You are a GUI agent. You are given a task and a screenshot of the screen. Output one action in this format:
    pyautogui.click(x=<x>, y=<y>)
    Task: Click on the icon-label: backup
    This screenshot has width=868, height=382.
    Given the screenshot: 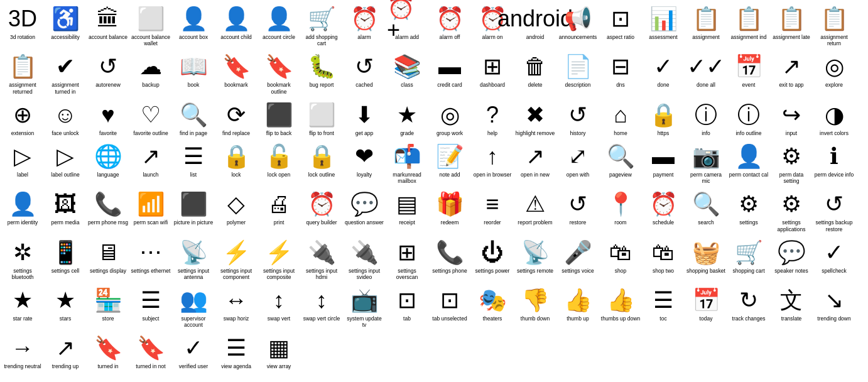 What is the action you would take?
    pyautogui.click(x=151, y=85)
    